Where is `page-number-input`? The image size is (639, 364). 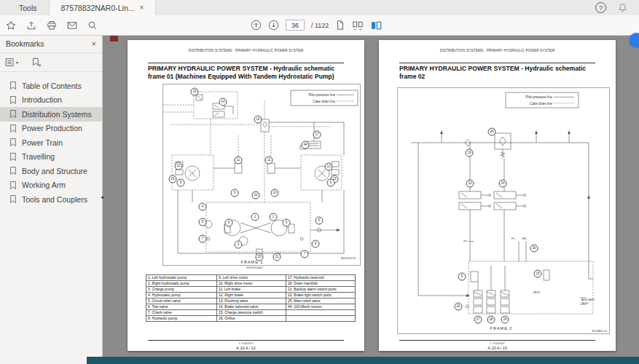
page-number-input is located at coordinates (295, 25).